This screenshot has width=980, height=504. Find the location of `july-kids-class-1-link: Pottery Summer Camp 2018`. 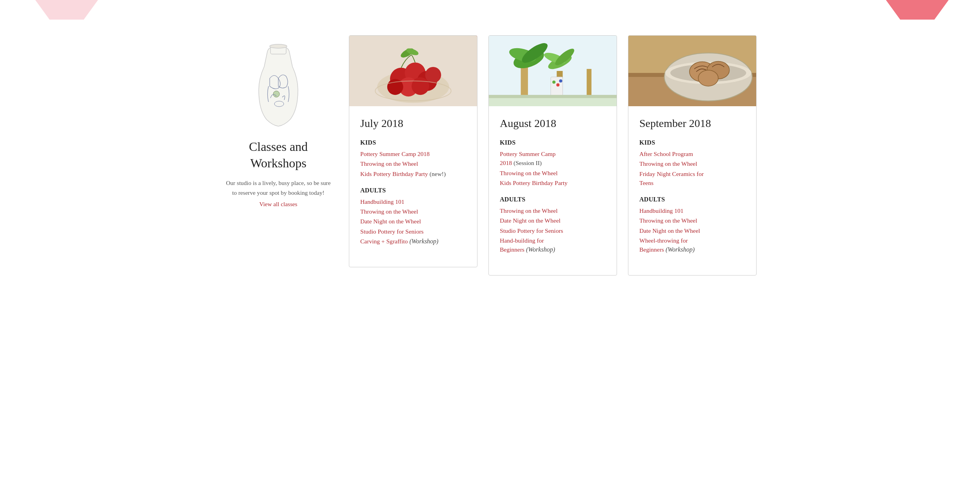

july-kids-class-1-link: Pottery Summer Camp 2018 is located at coordinates (395, 154).